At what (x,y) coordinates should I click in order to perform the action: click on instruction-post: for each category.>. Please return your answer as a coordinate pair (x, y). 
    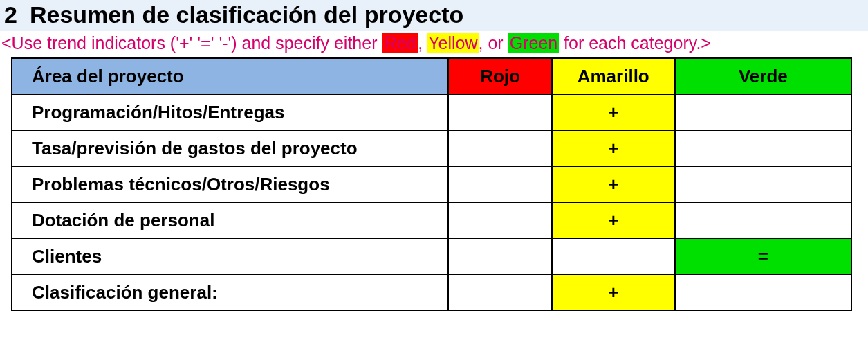
    Looking at the image, I should click on (635, 43).